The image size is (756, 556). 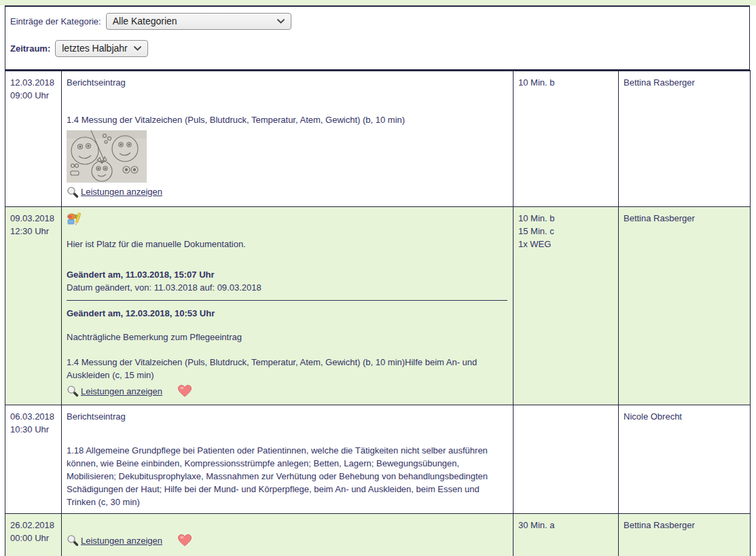 I want to click on page-top-margin, so click(x=378, y=3).